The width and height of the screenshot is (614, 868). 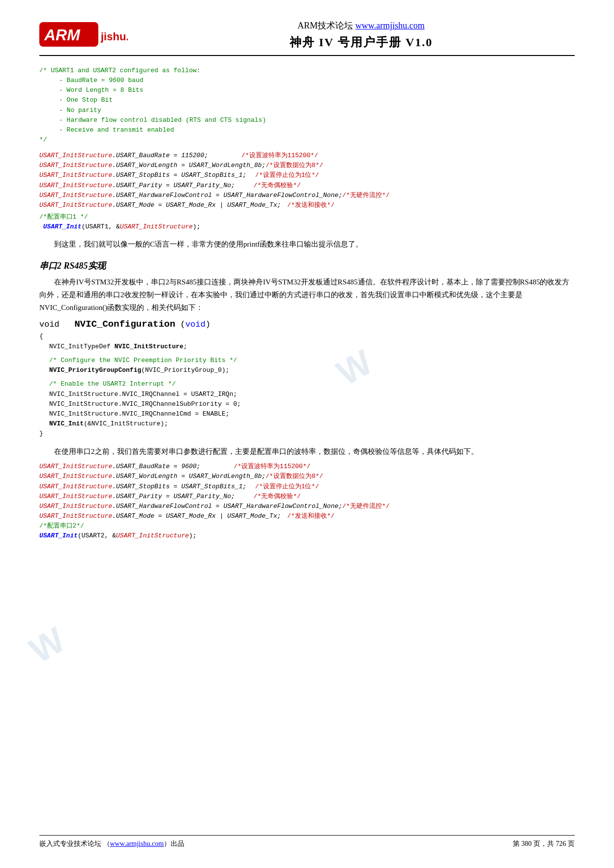 What do you see at coordinates (317, 100) in the screenshot?
I see `code-comment-line4: - One Stop Bit` at bounding box center [317, 100].